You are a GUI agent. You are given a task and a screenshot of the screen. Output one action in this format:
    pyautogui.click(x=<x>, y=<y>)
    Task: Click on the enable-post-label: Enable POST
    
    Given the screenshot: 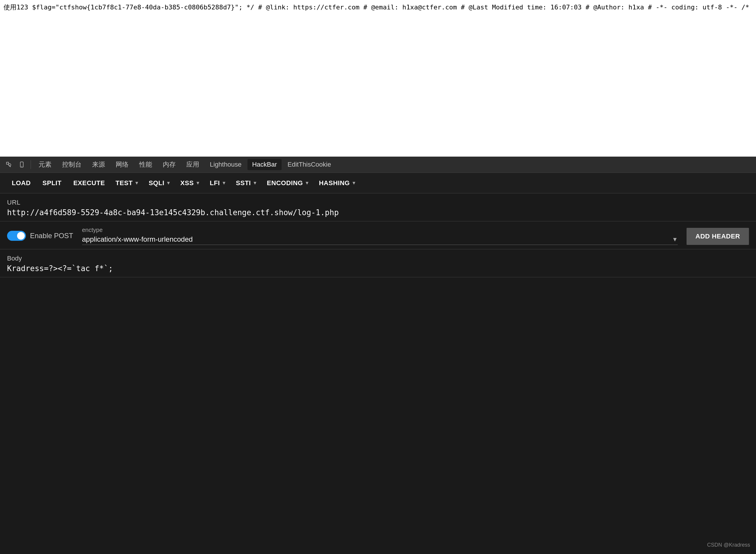 What is the action you would take?
    pyautogui.click(x=52, y=236)
    